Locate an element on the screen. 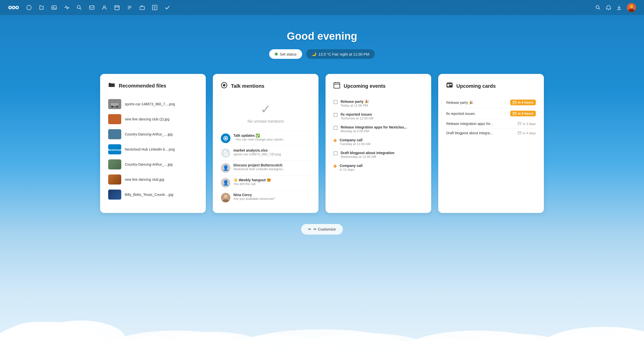 Image resolution: width=644 pixels, height=362 pixels. nav-icon-files is located at coordinates (42, 8).